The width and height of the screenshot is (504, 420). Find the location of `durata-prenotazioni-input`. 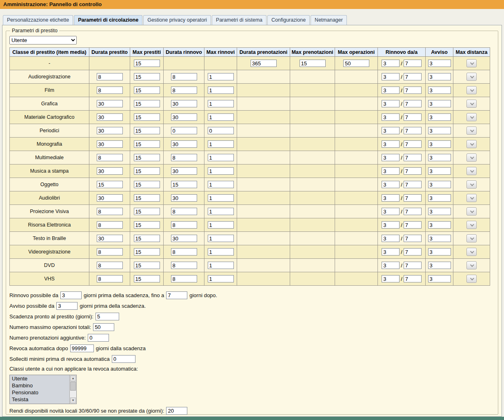

durata-prenotazioni-input is located at coordinates (264, 63).